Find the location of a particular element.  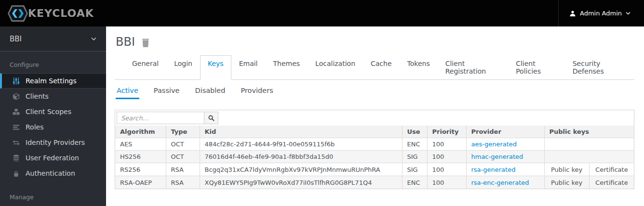

search-button is located at coordinates (211, 118).